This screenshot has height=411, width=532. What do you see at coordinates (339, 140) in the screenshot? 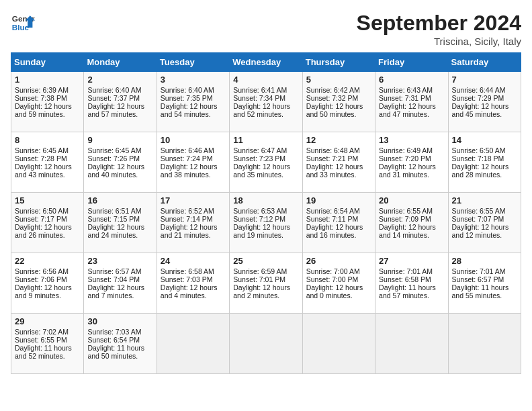
I see `day-number: 12` at bounding box center [339, 140].